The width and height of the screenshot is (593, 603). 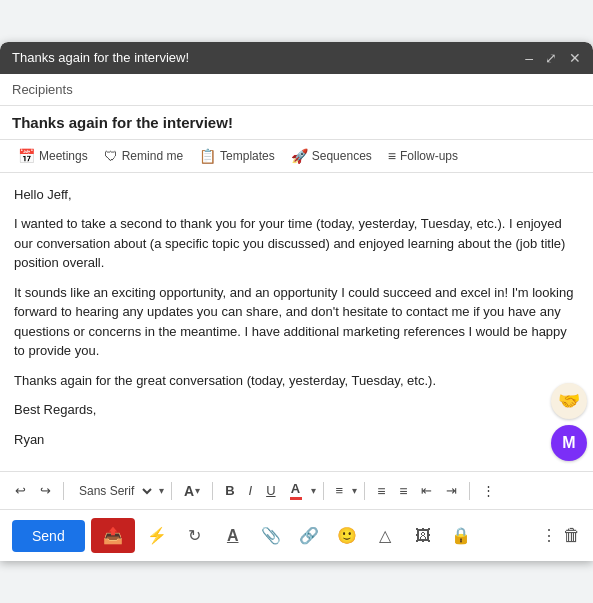 I want to click on refresh-icon: ↻, so click(x=194, y=536).